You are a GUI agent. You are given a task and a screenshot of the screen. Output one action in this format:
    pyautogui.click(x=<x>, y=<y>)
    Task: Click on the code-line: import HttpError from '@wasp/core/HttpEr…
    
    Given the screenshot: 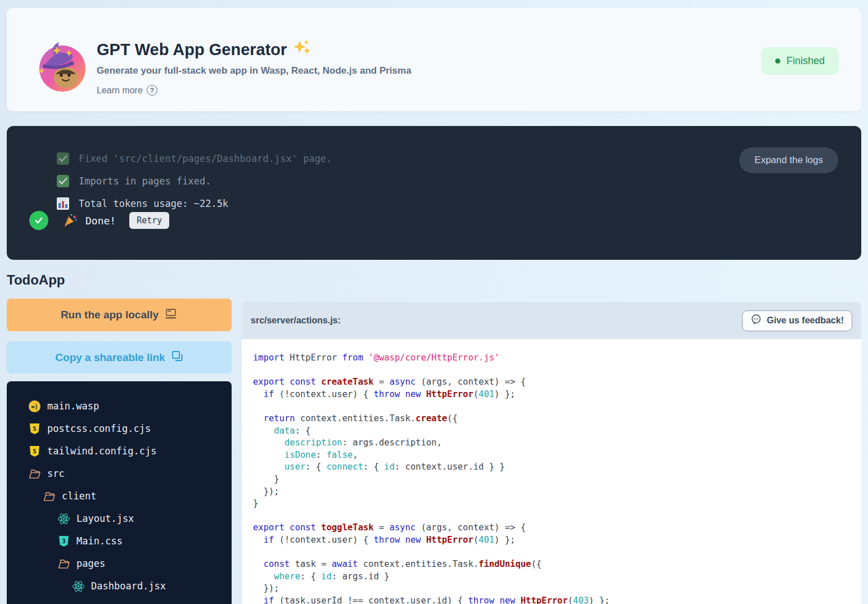 What is the action you would take?
    pyautogui.click(x=557, y=358)
    